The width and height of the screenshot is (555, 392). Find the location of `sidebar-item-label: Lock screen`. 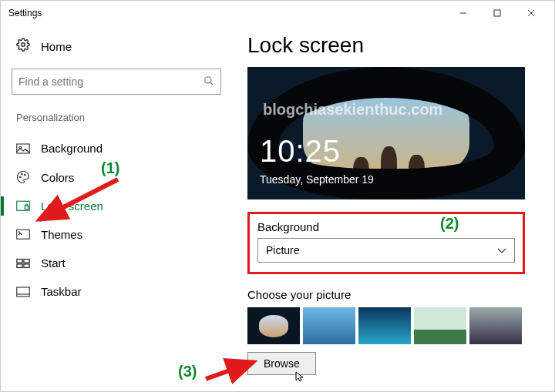

sidebar-item-label: Lock screen is located at coordinates (72, 206).